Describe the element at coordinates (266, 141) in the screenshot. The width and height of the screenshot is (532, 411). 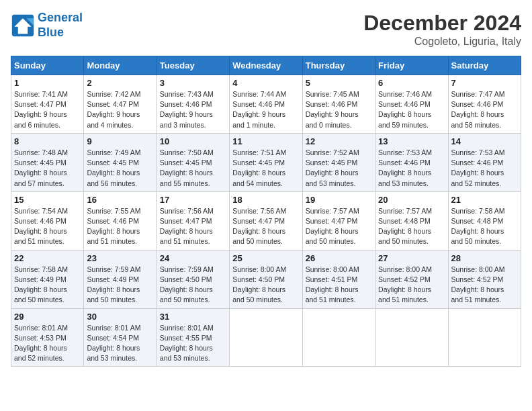
I see `day-number: 11` at that location.